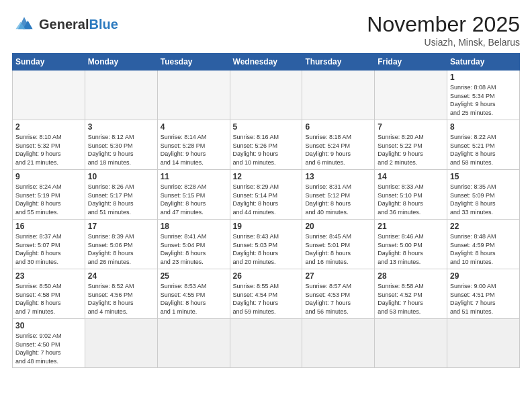 Image resolution: width=532 pixels, height=411 pixels. Describe the element at coordinates (48, 249) in the screenshot. I see `day-info: Sunrise: 8:37 AM Sunset: 5:07 PM Dayligh…` at that location.